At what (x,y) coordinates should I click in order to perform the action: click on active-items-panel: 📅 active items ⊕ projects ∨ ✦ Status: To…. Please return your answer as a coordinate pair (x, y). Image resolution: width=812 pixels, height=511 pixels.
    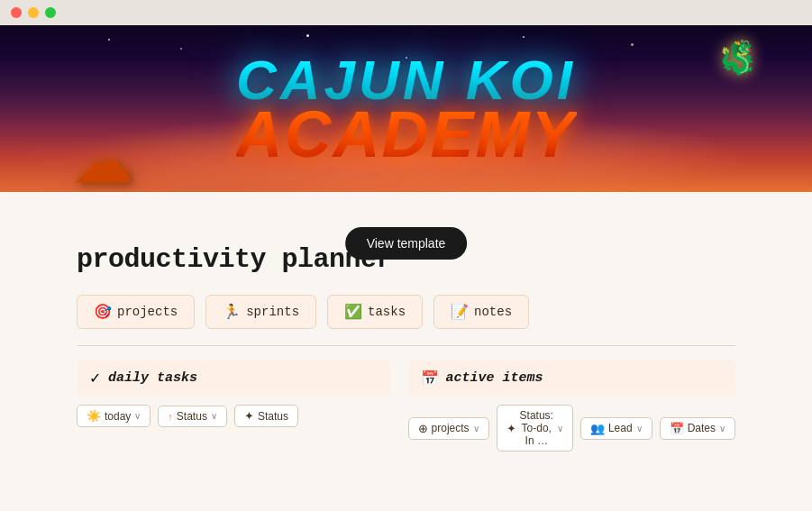
    Looking at the image, I should click on (571, 406).